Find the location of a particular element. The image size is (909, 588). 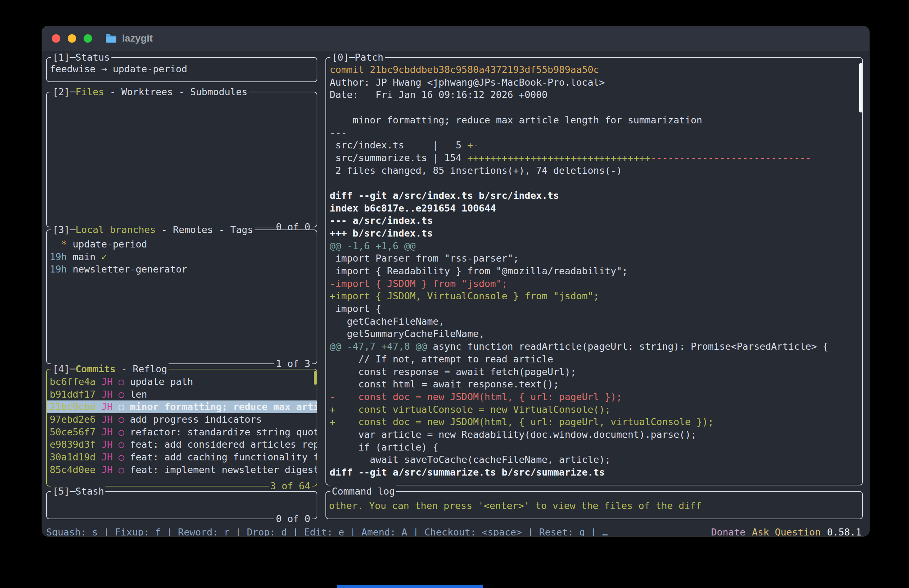

branch-row: 19h main ✓ is located at coordinates (182, 257).